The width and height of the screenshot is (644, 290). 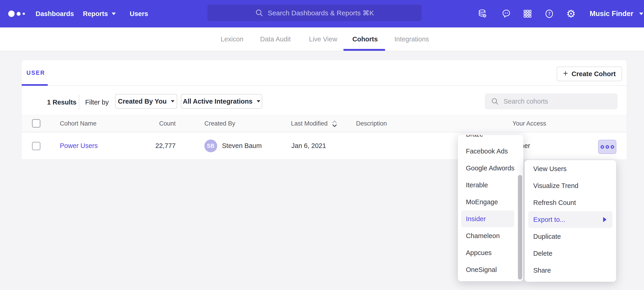 I want to click on tab-data-audit: Data Audit, so click(x=276, y=39).